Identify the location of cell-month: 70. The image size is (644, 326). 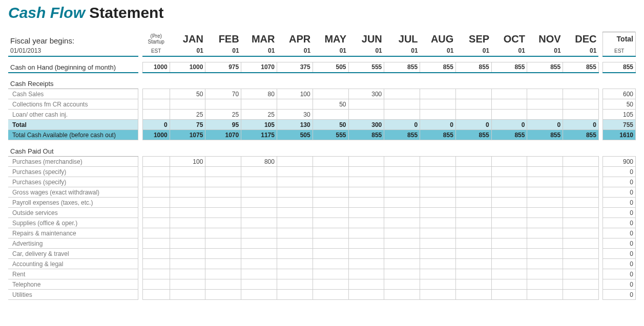
(223, 94).